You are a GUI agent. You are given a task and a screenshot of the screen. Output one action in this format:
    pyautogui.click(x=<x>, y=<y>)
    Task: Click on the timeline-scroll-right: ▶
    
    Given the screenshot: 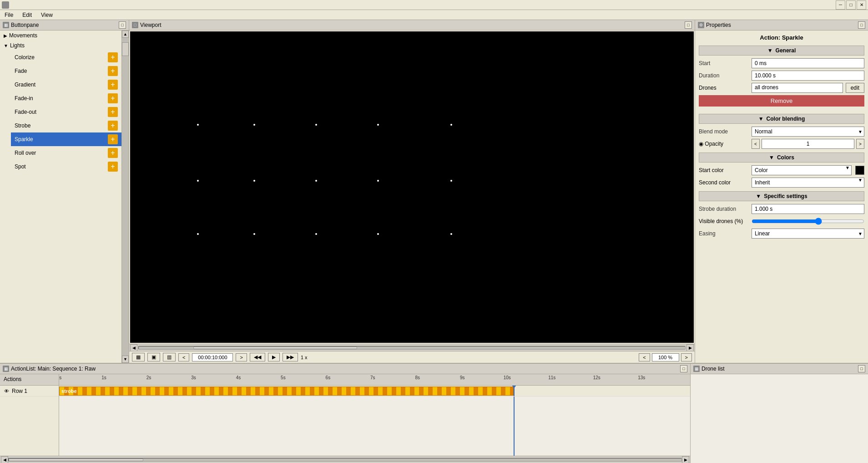 What is the action you would take?
    pyautogui.click(x=686, y=460)
    